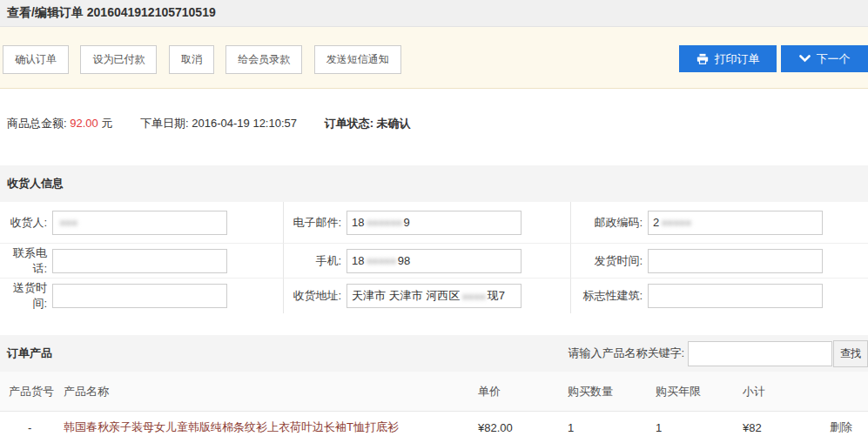  Describe the element at coordinates (142, 223) in the screenshot. I see `field-consignee: 收货人: ●●●` at that location.